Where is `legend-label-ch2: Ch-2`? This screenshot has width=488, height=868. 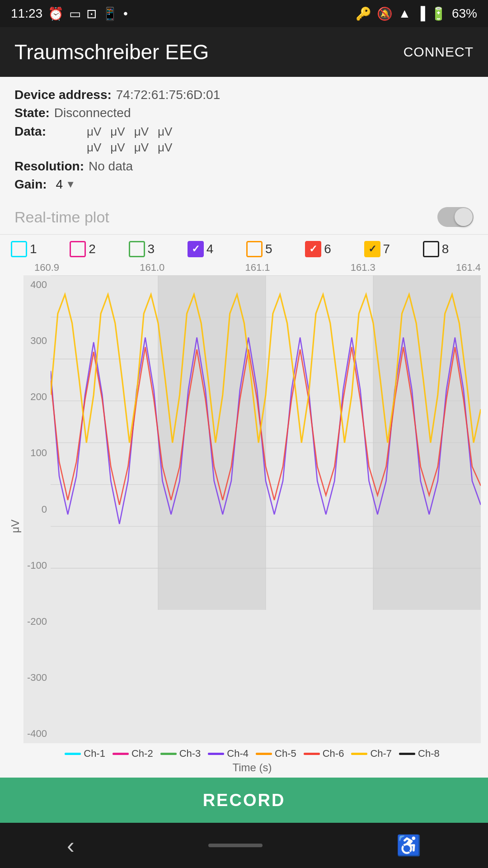
legend-label-ch2: Ch-2 is located at coordinates (142, 754).